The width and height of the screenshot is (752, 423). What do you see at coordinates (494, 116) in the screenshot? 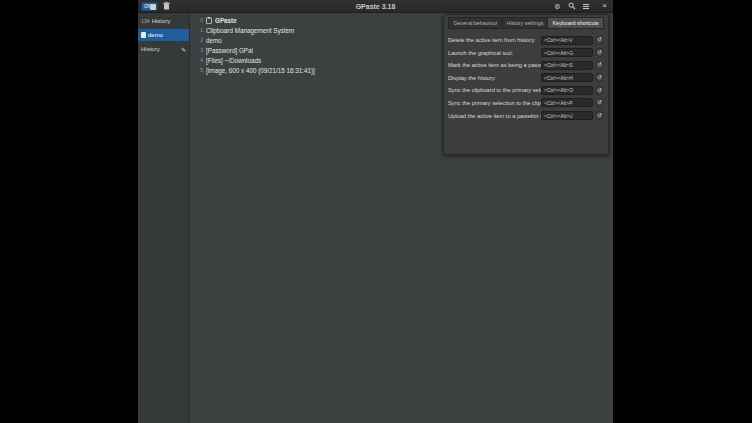
I see `shortcut-label: Upload the active item to a pastebin ser…` at bounding box center [494, 116].